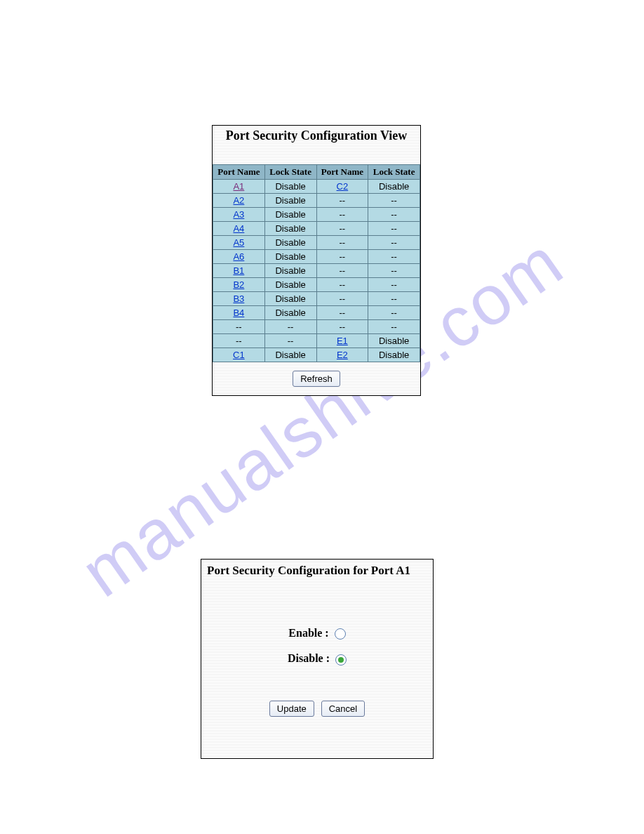 The height and width of the screenshot is (834, 644). Describe the element at coordinates (239, 299) in the screenshot. I see `port-link: B3` at that location.